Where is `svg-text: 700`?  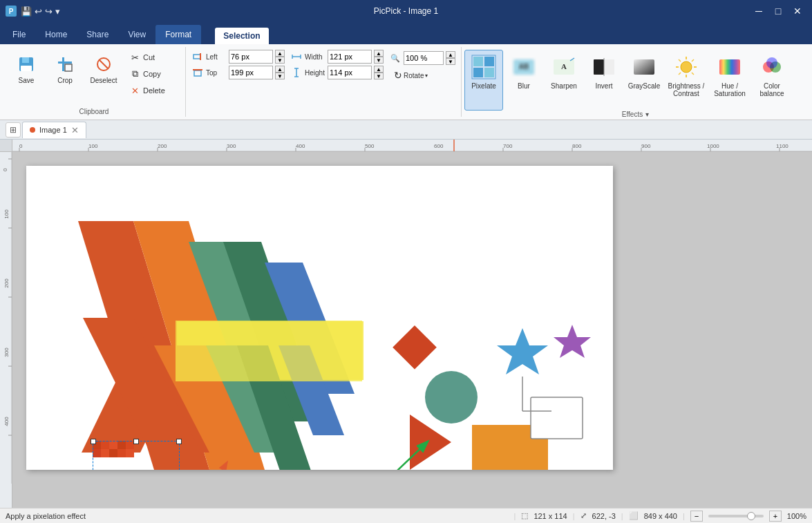
svg-text: 700 is located at coordinates (508, 146).